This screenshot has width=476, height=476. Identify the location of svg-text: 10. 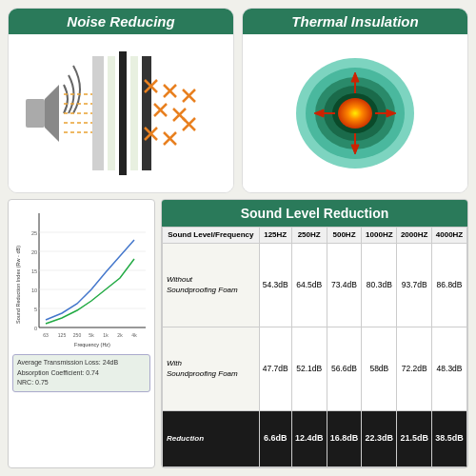
(34, 290).